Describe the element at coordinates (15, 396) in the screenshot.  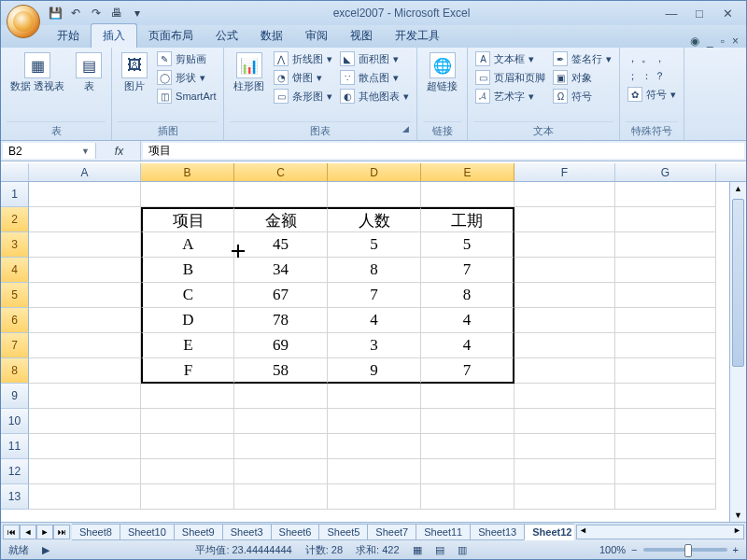
I see `row-header: 9` at that location.